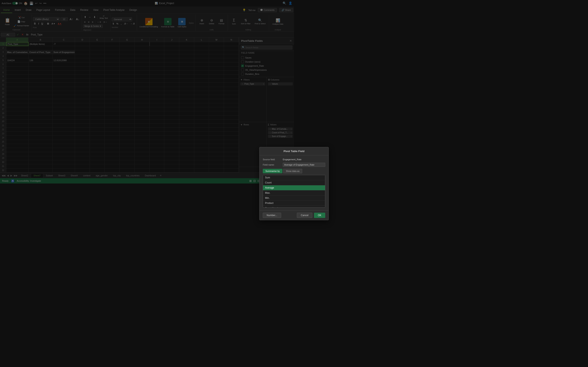 The height and width of the screenshot is (367, 588). Describe the element at coordinates (278, 182) in the screenshot. I see `list-item-count: Count` at that location.